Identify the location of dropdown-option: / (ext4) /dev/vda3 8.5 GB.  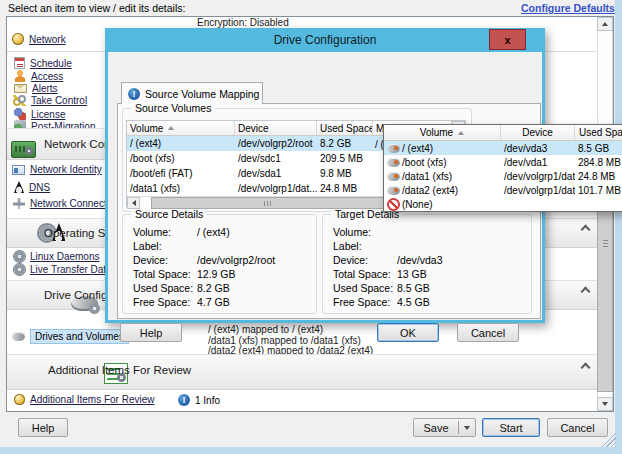
(503, 148).